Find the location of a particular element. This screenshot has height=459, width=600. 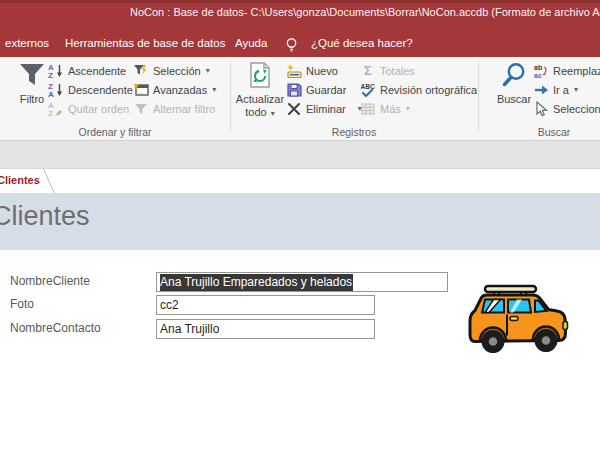

spelling-button: ABC Revisión ortográfica is located at coordinates (418, 90).